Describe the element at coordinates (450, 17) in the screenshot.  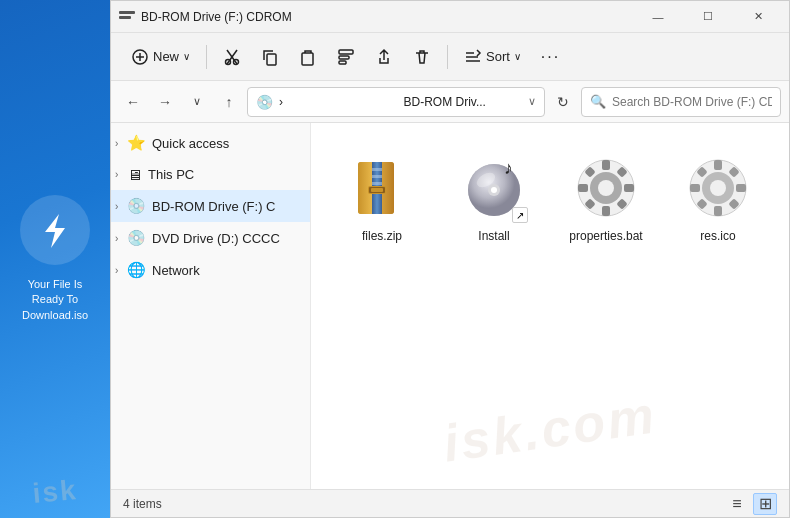
I see `title-bar: BD-ROM Drive (F:) CDROM — ☐ ✕` at that location.